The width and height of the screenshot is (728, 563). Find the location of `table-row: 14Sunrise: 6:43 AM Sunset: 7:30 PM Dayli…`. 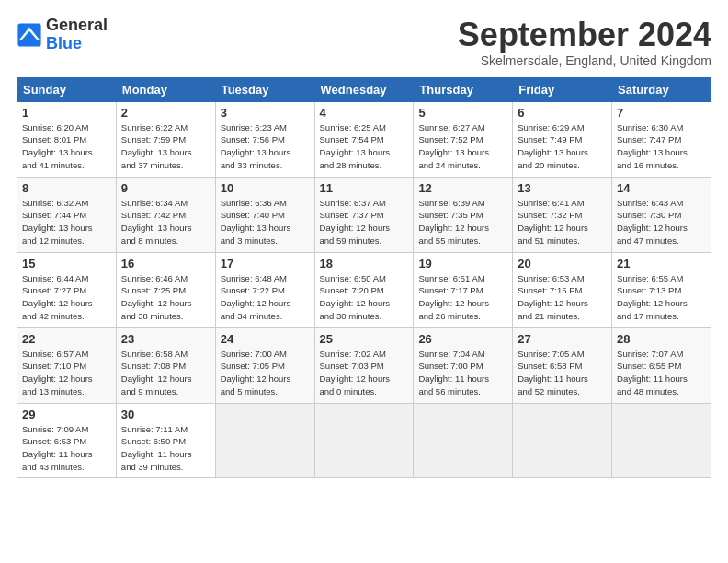

table-row: 14Sunrise: 6:43 AM Sunset: 7:30 PM Dayli… is located at coordinates (662, 214).